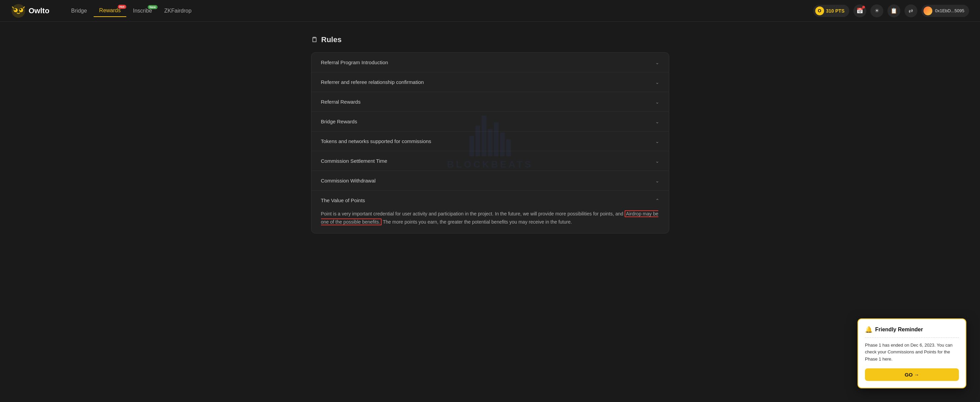  Describe the element at coordinates (490, 161) in the screenshot. I see `accordion-item-commission-settlement: Commission Settlement Time ⌄` at that location.